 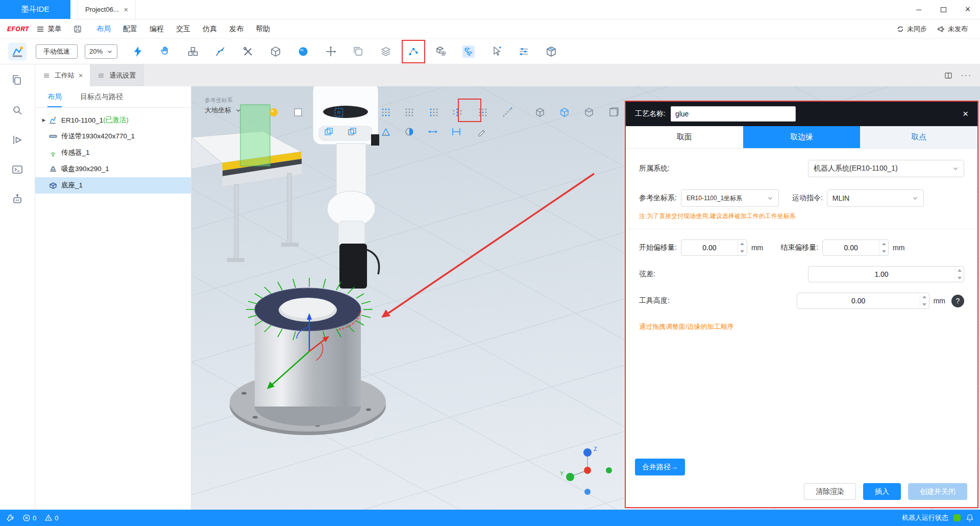 I want to click on power-icon, so click(x=138, y=52).